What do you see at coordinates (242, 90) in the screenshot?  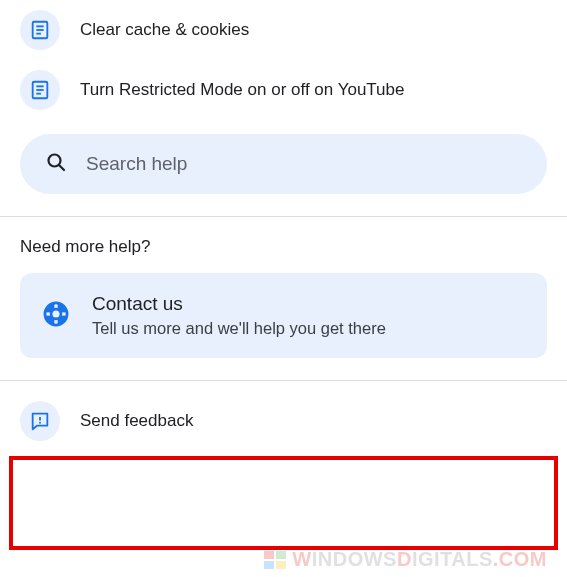 I see `help-item-label: Turn Restricted Mode on or off on YouTub…` at bounding box center [242, 90].